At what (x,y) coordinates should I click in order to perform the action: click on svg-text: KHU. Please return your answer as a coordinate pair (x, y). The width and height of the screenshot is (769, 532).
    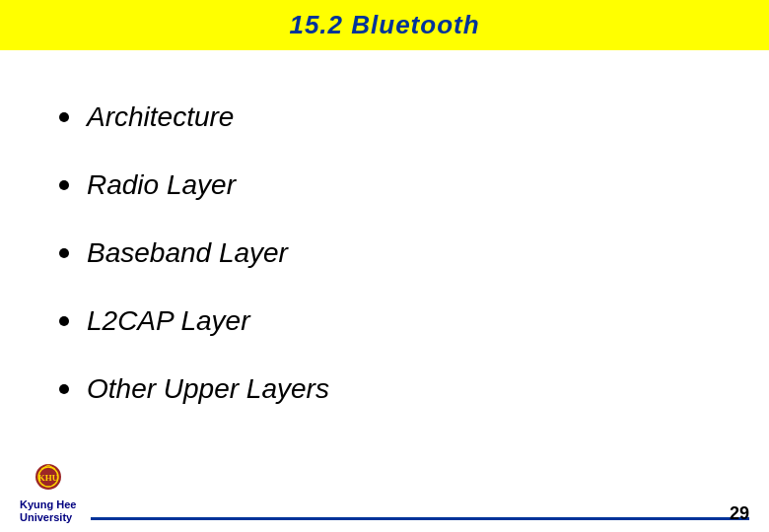
    Looking at the image, I should click on (47, 478).